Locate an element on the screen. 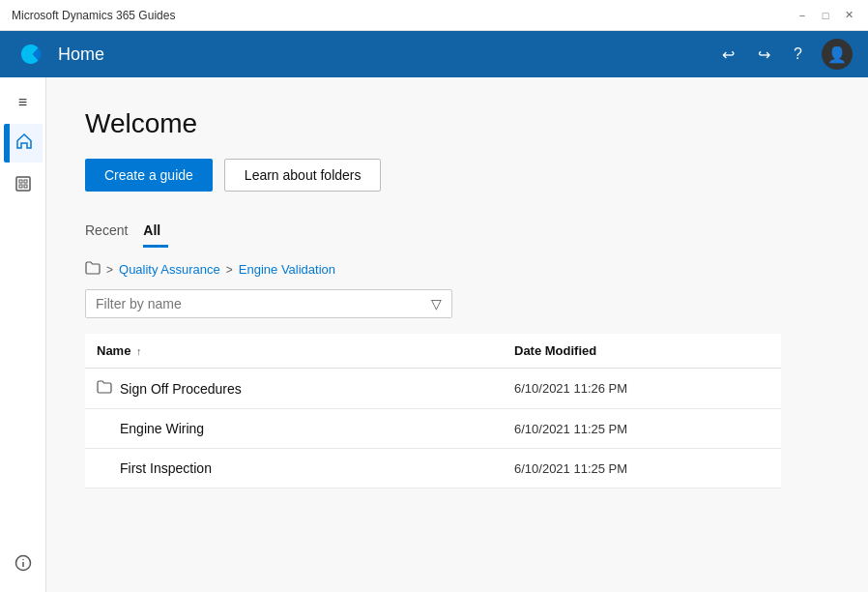 The width and height of the screenshot is (868, 592). table-row: Sign Off Procedures 6/10/2021 11:26 PM is located at coordinates (433, 389).